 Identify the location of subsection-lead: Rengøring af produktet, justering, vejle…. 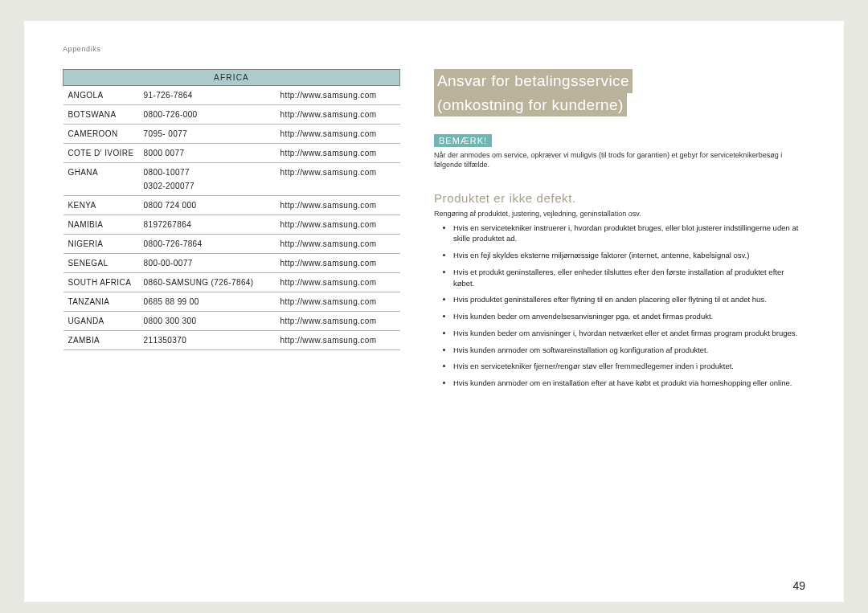
(620, 214).